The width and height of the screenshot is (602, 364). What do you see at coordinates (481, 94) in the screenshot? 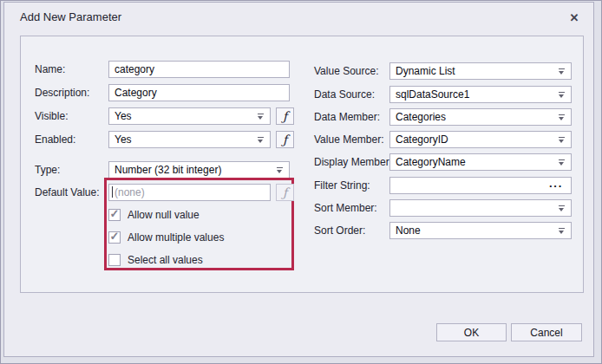
I see `data-source-combo: sqlDataSource1` at bounding box center [481, 94].